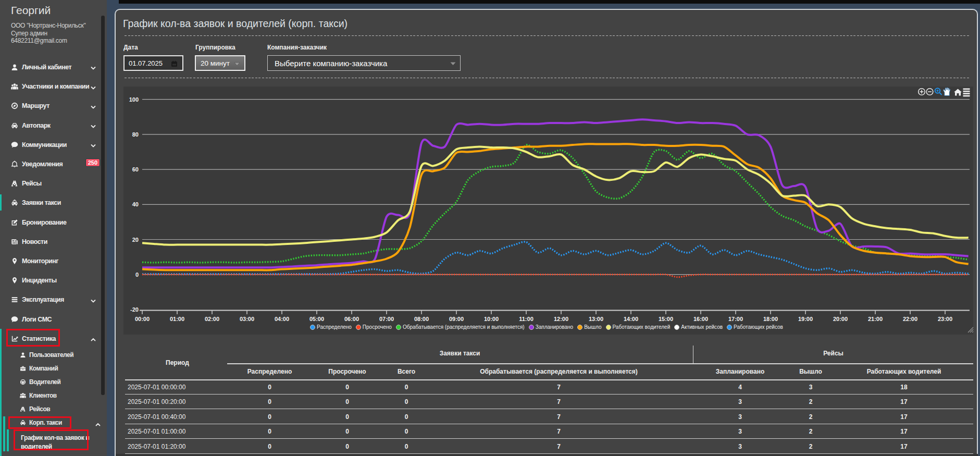 The height and width of the screenshot is (456, 980). What do you see at coordinates (945, 319) in the screenshot?
I see `svg-text: 23:00` at bounding box center [945, 319].